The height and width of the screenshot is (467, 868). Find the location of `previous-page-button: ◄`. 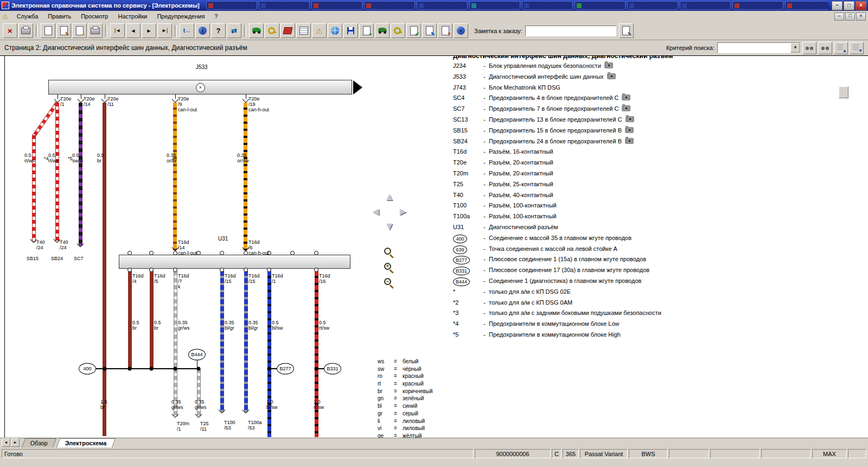

previous-page-button: ◄ is located at coordinates (133, 30).